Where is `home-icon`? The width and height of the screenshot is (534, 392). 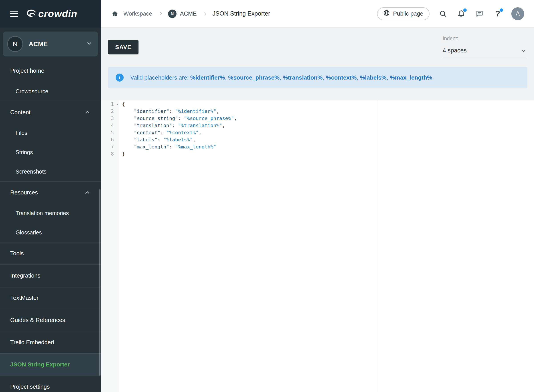 home-icon is located at coordinates (115, 14).